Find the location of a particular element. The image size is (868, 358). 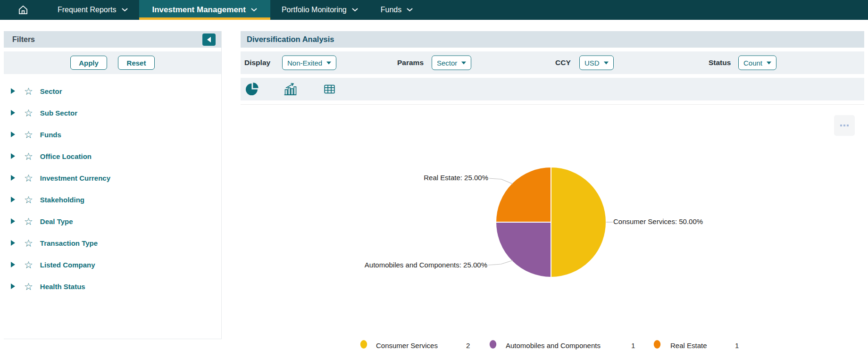

params-dropdown-value: Sector is located at coordinates (447, 63).